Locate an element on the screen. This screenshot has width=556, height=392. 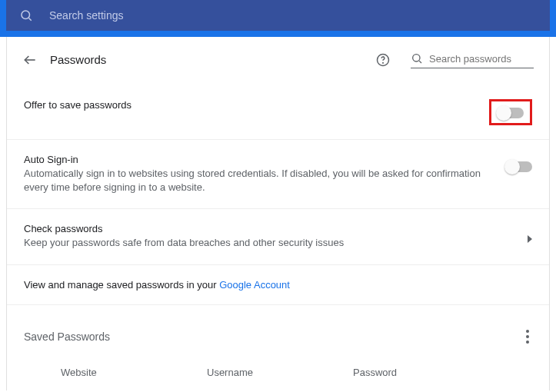
chevron-right-icon is located at coordinates (530, 239).